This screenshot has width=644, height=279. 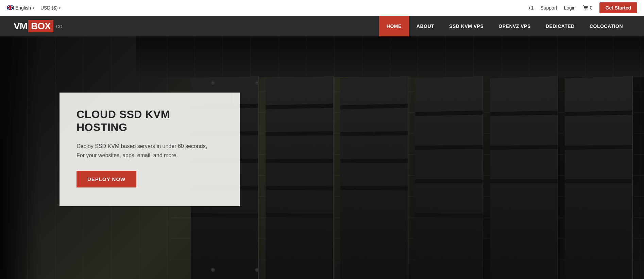 I want to click on currency-selector: USD ($) ▾, so click(x=51, y=8).